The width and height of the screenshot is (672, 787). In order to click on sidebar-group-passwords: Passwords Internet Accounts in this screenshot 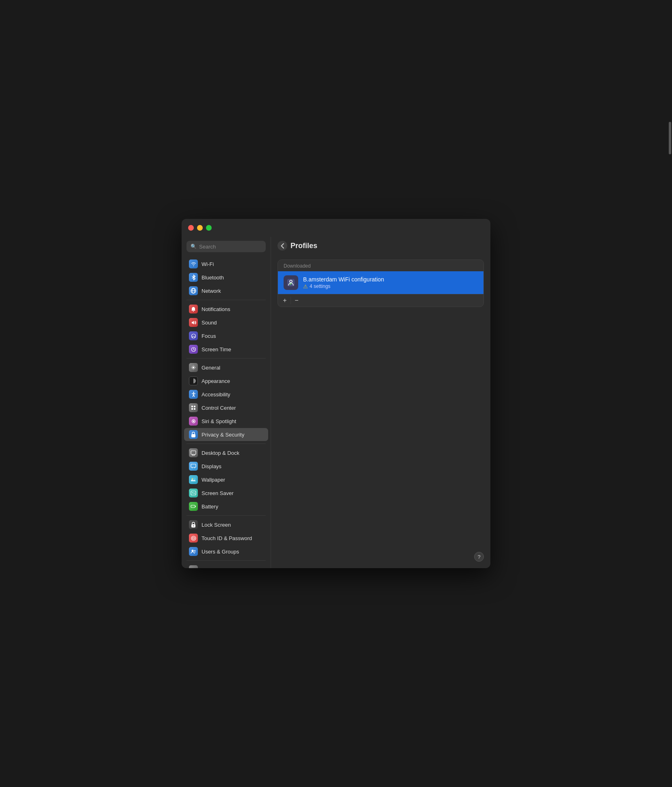, I will do `click(226, 566)`.